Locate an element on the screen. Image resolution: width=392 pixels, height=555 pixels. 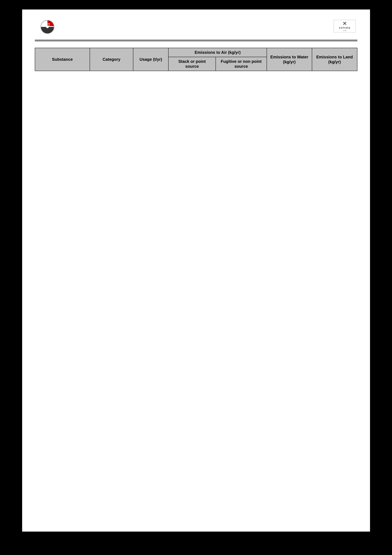
logo-right: ✕ xstrata coal is located at coordinates (345, 26).